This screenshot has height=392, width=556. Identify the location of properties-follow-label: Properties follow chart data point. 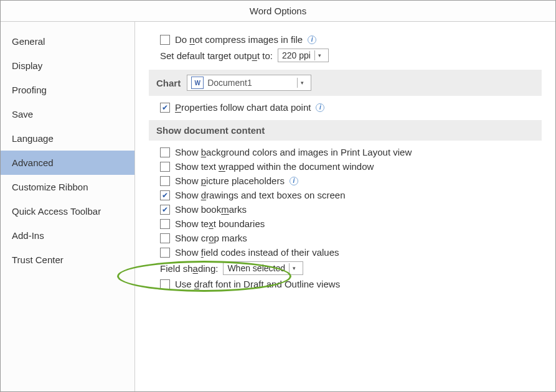
(243, 107).